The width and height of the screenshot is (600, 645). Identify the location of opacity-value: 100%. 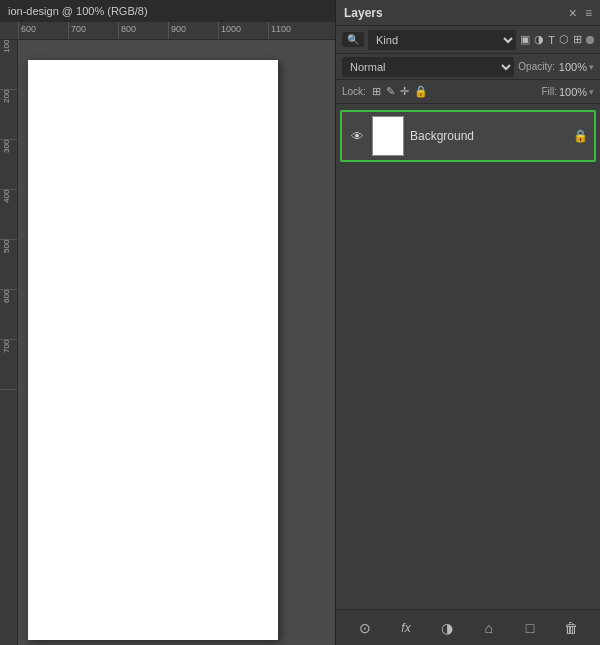
(572, 67).